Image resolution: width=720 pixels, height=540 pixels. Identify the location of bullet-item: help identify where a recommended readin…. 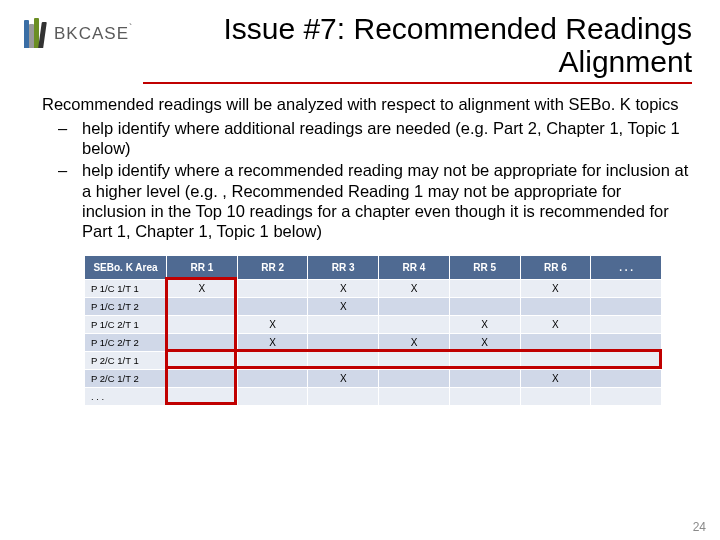
(381, 200).